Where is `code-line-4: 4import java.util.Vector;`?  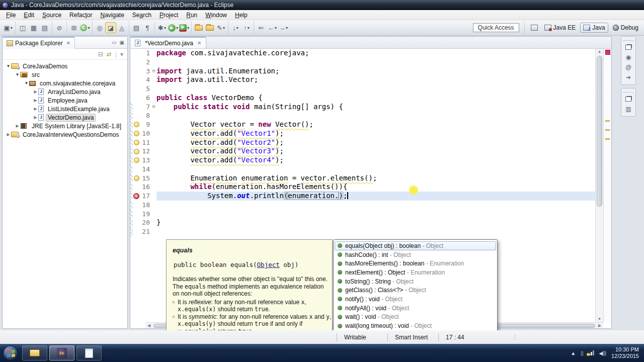
code-line-4: 4import java.util.Vector; is located at coordinates (367, 80).